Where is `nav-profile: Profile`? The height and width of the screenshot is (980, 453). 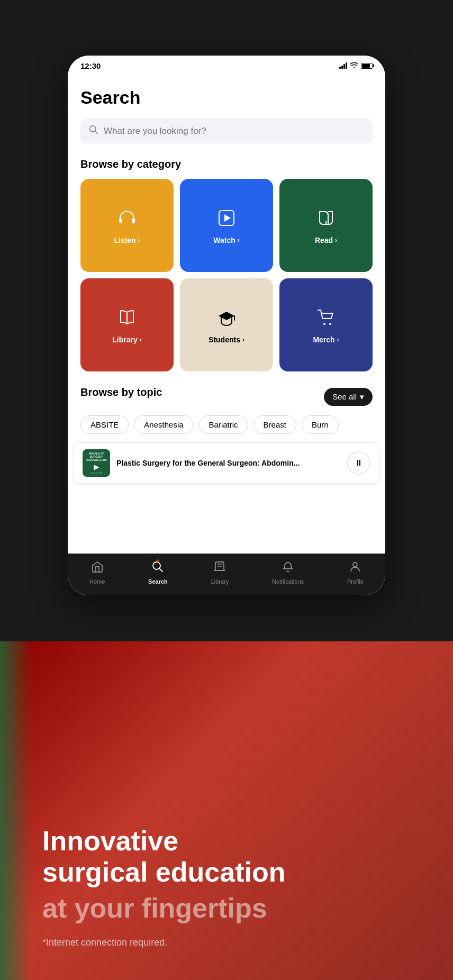 nav-profile: Profile is located at coordinates (356, 573).